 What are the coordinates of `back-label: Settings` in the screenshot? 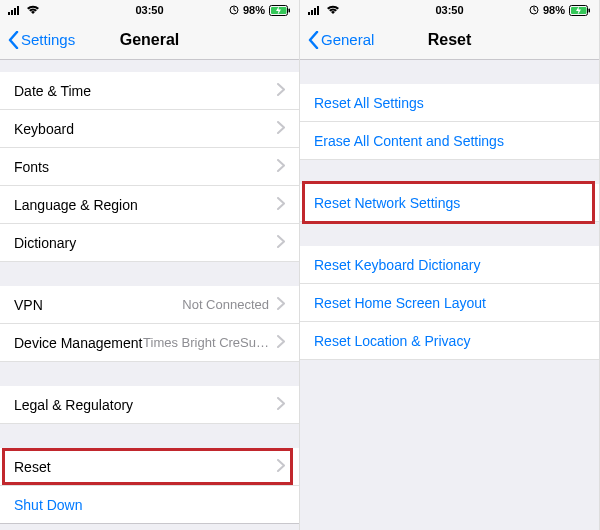 It's located at (48, 40).